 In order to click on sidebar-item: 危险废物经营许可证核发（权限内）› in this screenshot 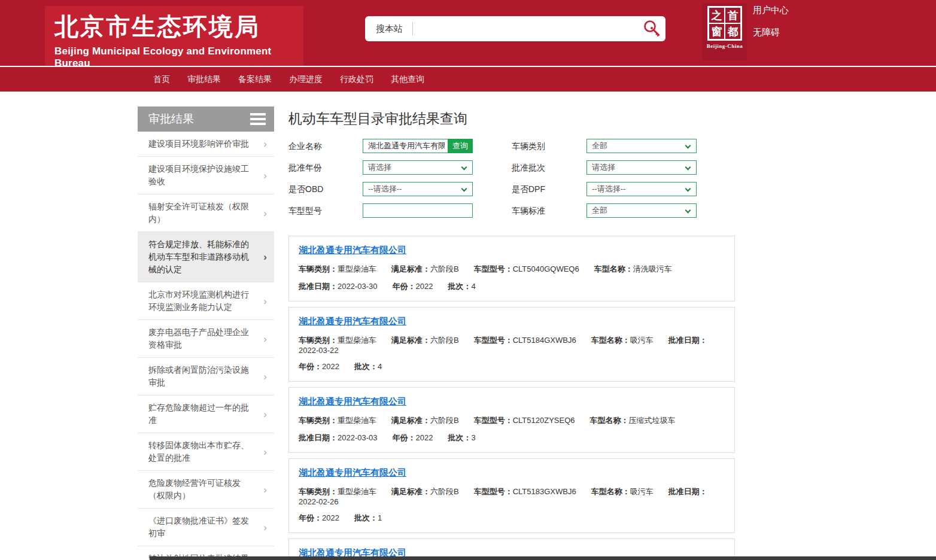, I will do `click(206, 489)`.